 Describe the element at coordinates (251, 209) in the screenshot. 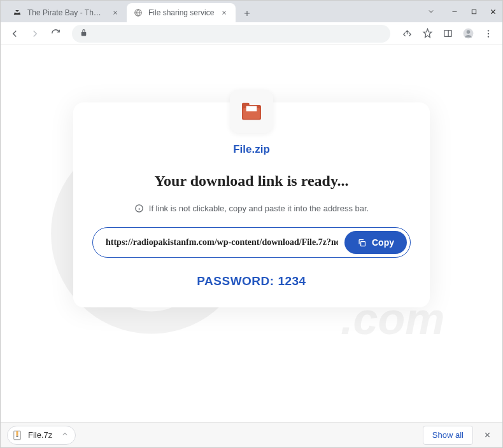

I see `hint-row: If link is not clickable, copy and paste…` at that location.